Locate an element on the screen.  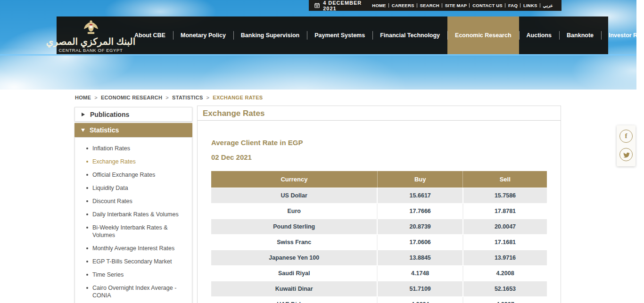
sidebar-item-daily-interbank: Daily Interbank Rates & Volumes is located at coordinates (136, 214).